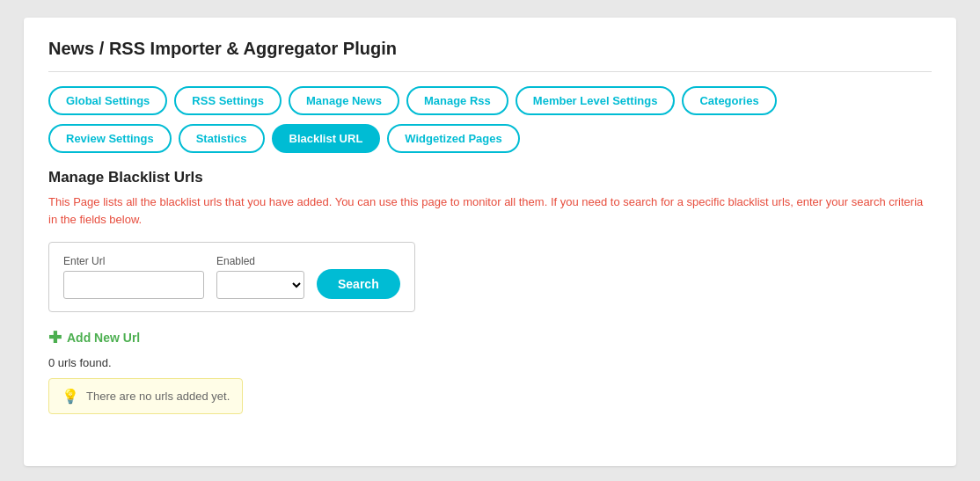 The image size is (980, 481). I want to click on enabled-select: Yes No, so click(260, 285).